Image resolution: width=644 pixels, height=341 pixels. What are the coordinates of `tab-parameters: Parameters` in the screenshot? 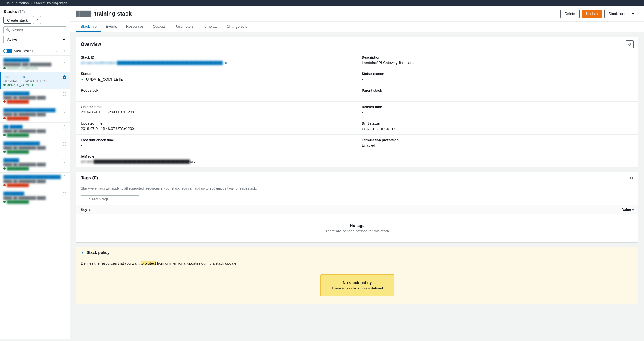 It's located at (184, 27).